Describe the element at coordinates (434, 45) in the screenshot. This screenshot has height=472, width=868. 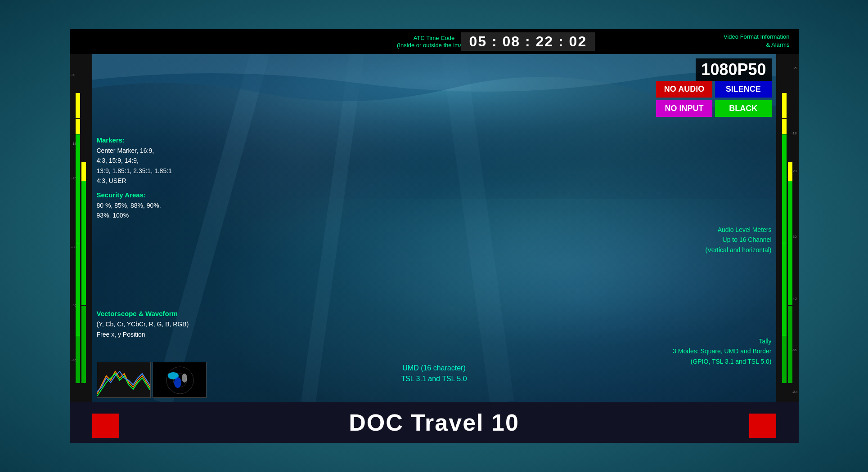
I see `atc-subtitle-text: (Inside or outside the image)` at that location.